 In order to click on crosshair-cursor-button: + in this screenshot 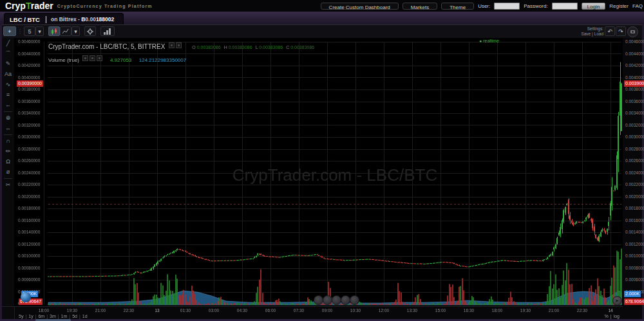, I will do `click(10, 31)`.